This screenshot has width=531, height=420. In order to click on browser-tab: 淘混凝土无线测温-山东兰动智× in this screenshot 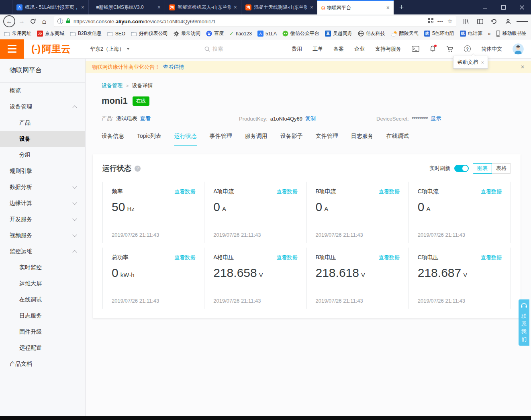, I will do `click(279, 7)`.